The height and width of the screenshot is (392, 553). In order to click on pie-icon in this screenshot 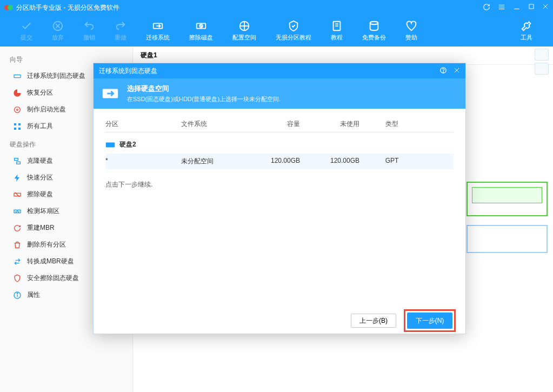, I will do `click(17, 93)`.